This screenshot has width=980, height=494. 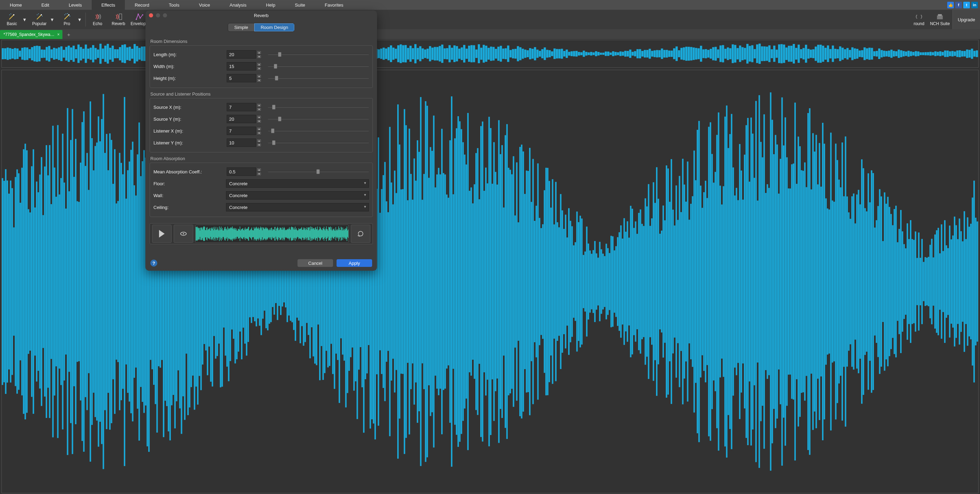 I want to click on preset-popular-button: Popular ▼, so click(x=43, y=20).